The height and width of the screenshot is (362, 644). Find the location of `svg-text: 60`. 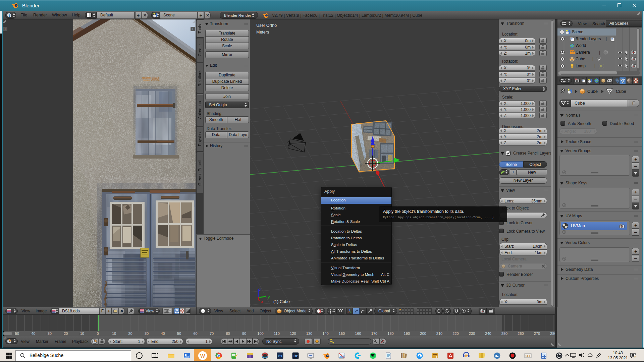

svg-text: 60 is located at coordinates (195, 334).